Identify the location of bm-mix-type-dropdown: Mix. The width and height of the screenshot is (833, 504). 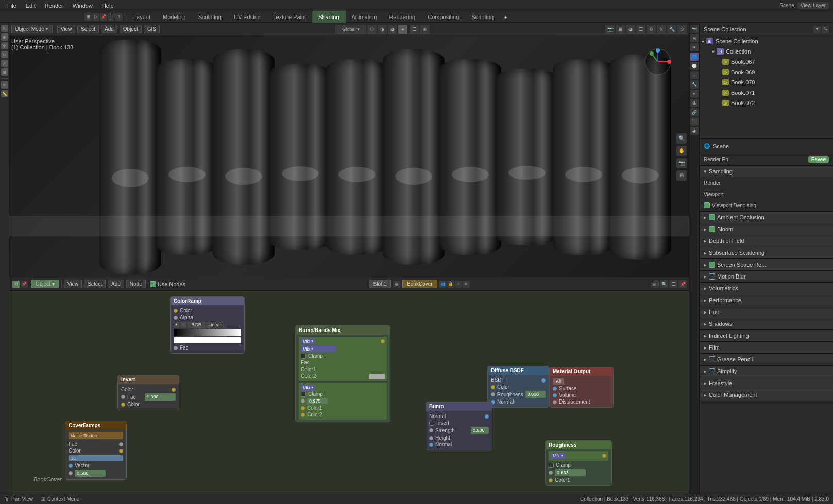
(308, 341).